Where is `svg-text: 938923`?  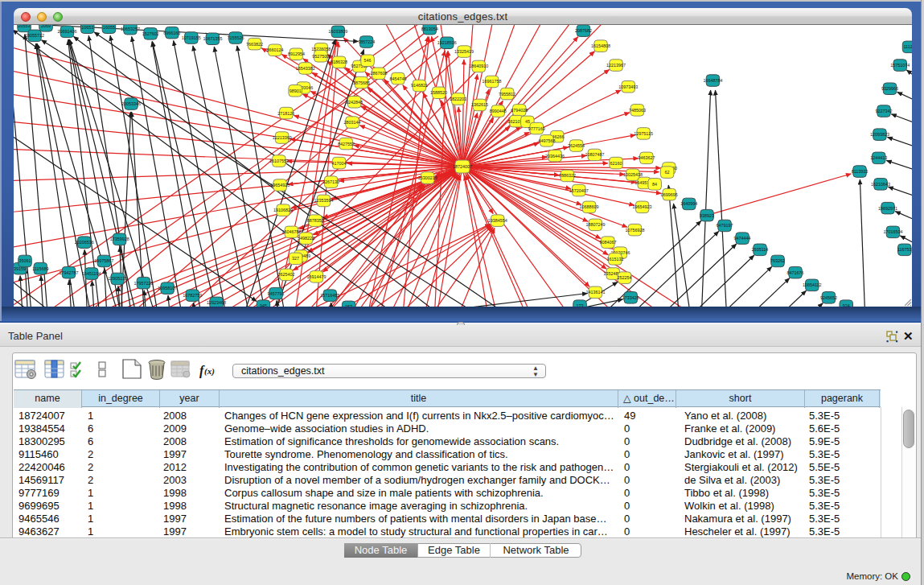 svg-text: 938923 is located at coordinates (707, 216).